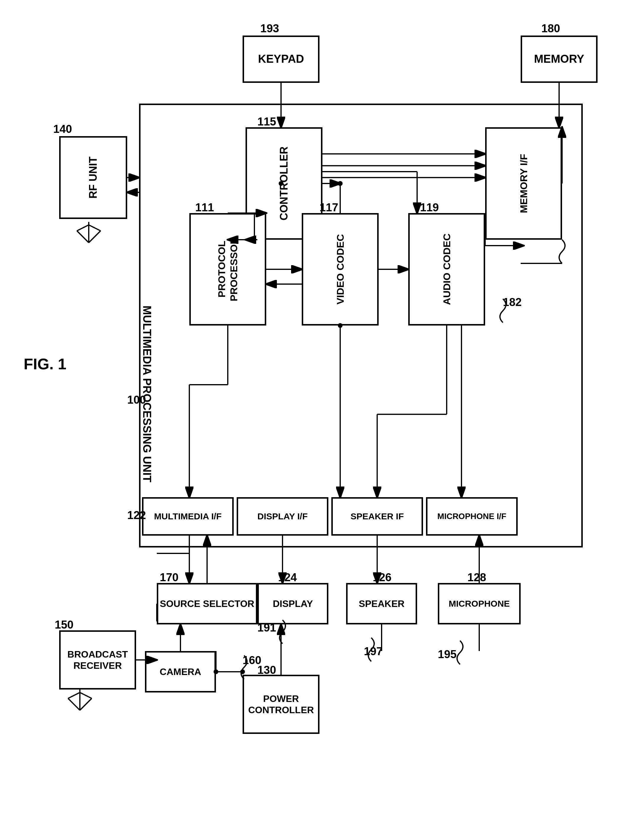 The width and height of the screenshot is (644, 836). Describe the element at coordinates (136, 400) in the screenshot. I see `mpu-ref: 100` at that location.